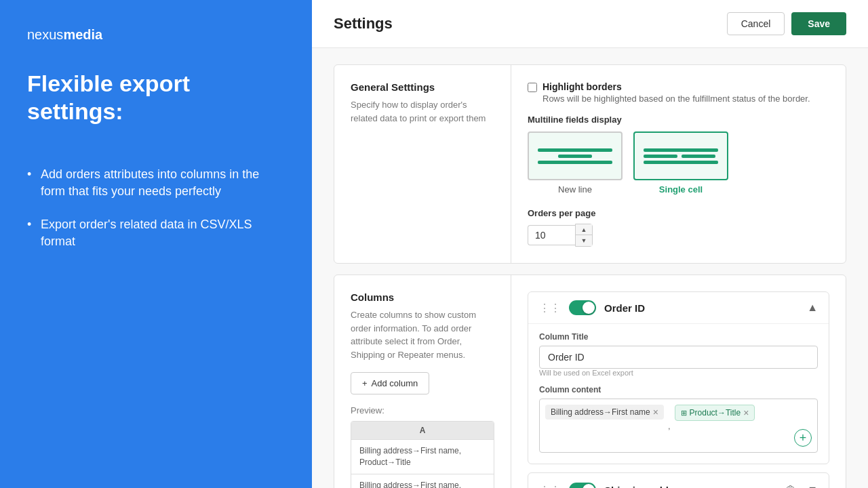 The image size is (868, 488). Describe the element at coordinates (701, 308) in the screenshot. I see `column-name-order-id: Order ID` at that location.